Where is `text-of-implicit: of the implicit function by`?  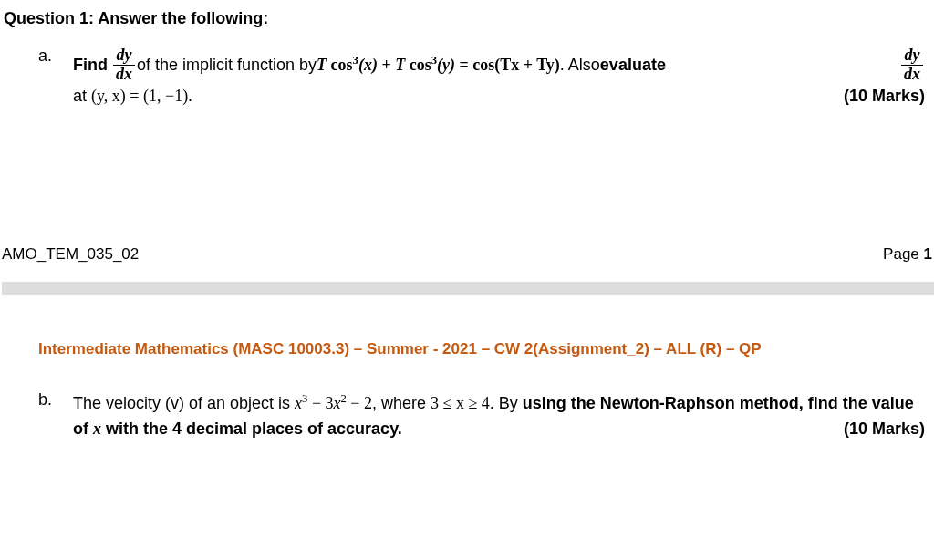
text-of-implicit: of the implicit function by is located at coordinates (226, 66).